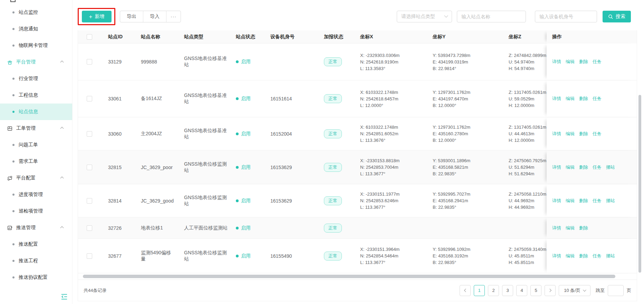 The height and width of the screenshot is (304, 644). Describe the element at coordinates (617, 17) in the screenshot. I see `search-button: 搜索` at that location.